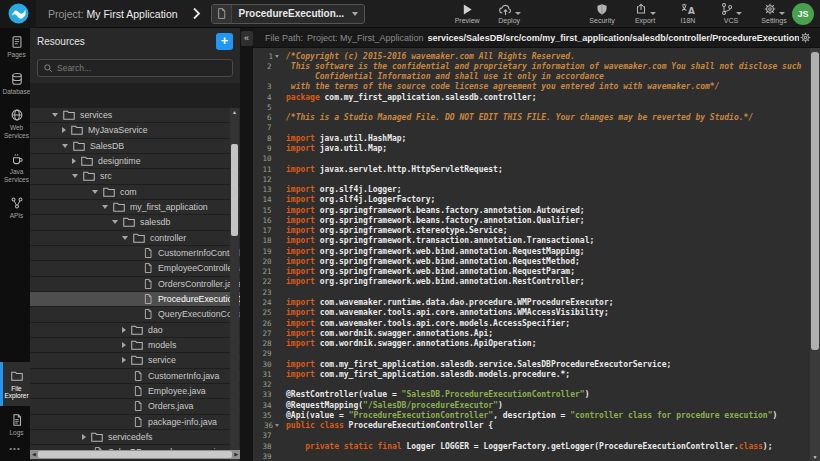 The width and height of the screenshot is (820, 461). I want to click on rail-item-apis: APIs, so click(15, 208).